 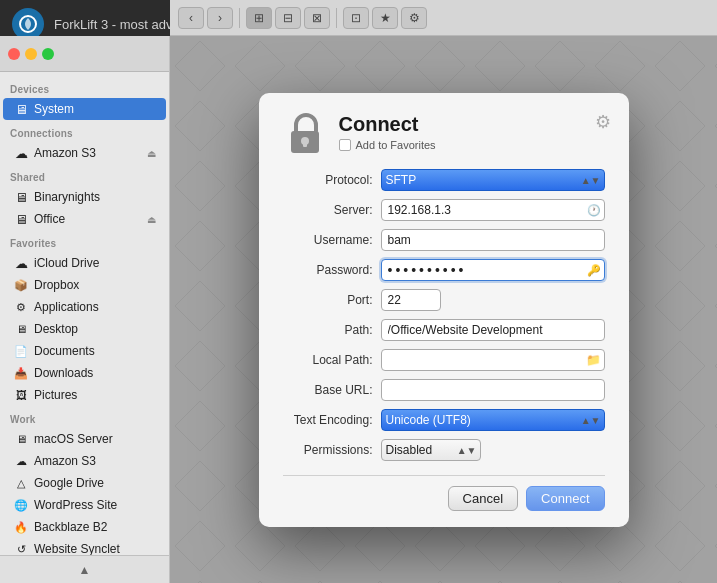 I want to click on sidebar-item-applications: ⚙ Applications, so click(x=84, y=307).